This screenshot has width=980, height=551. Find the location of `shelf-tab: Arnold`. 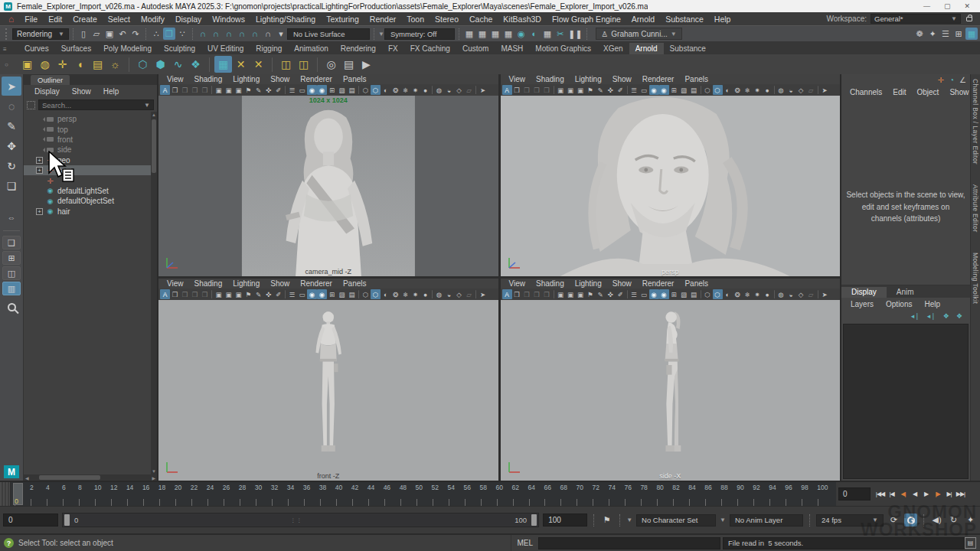

shelf-tab: Arnold is located at coordinates (646, 49).